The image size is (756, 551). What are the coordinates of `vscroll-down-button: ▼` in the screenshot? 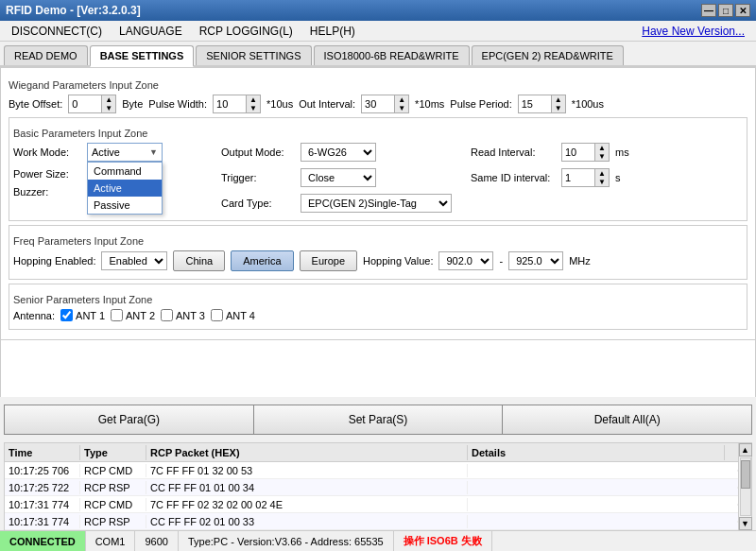 It's located at (746, 524).